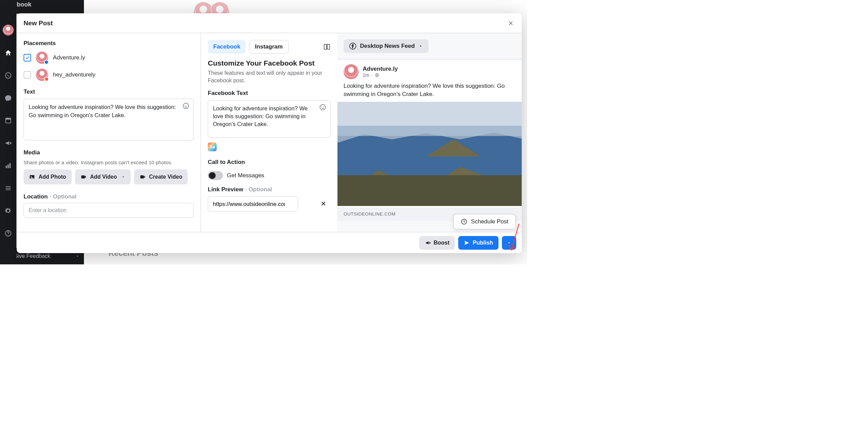 Image resolution: width=868 pixels, height=429 pixels. Describe the element at coordinates (323, 108) in the screenshot. I see `emoji-button-fb` at that location.